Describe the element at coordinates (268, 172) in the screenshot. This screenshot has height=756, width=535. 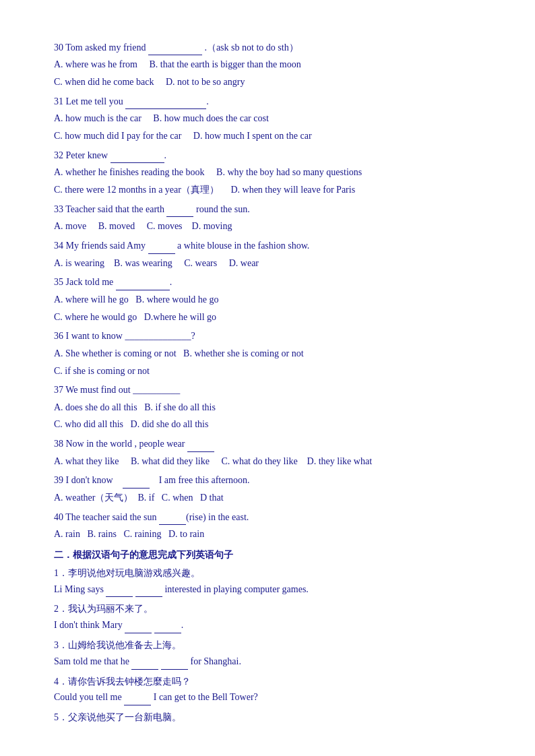
I see `question-32-options-ab: A. whether he finishes reading the book …` at that location.